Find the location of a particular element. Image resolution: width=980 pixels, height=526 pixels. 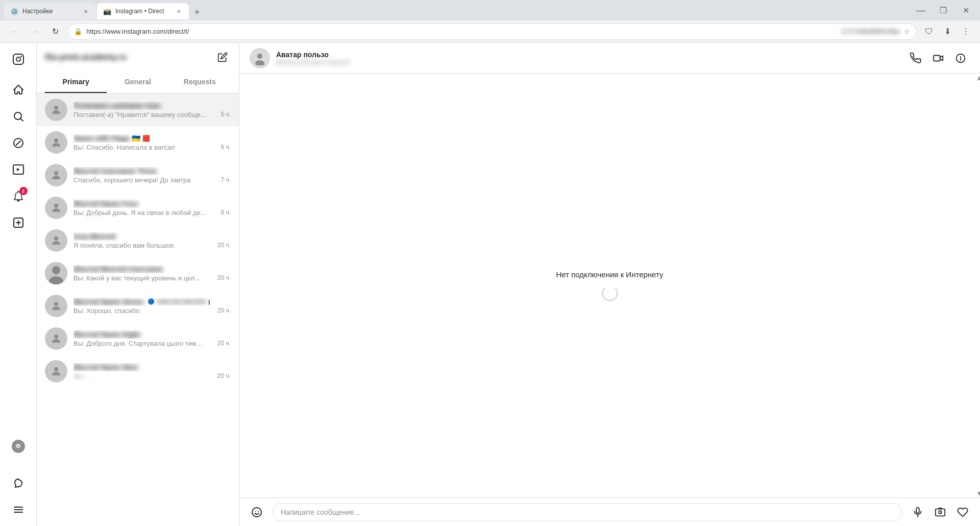

chat-input-area is located at coordinates (609, 512).